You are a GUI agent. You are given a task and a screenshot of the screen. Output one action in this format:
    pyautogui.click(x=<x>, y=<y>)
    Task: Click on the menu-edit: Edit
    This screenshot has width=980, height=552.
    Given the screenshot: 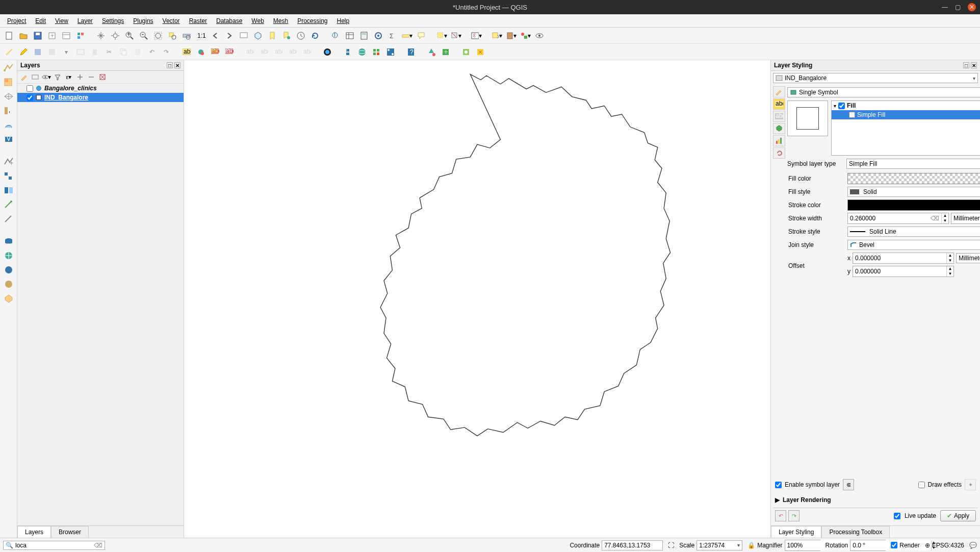 What is the action you would take?
    pyautogui.click(x=41, y=21)
    